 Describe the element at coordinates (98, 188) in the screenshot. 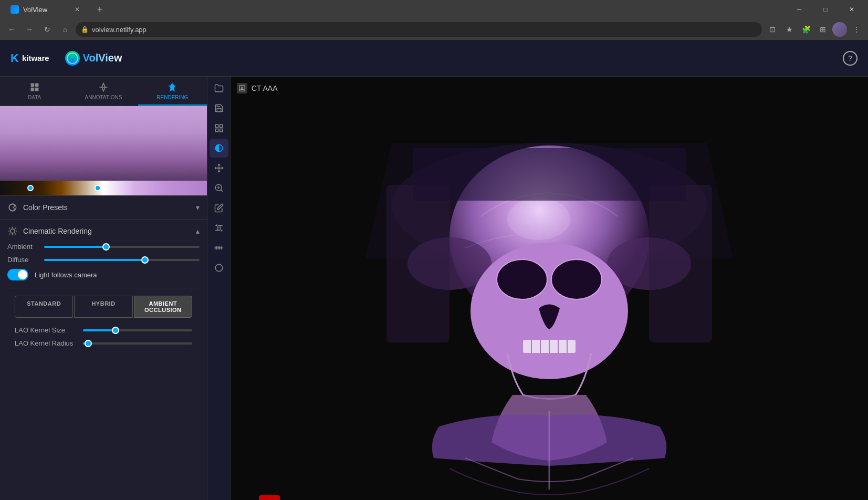

I see `handle-right` at that location.